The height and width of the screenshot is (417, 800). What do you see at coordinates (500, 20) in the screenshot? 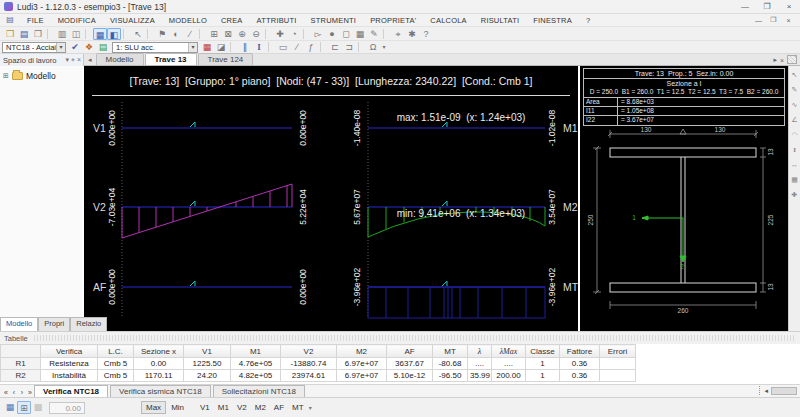
I see `menu-risultati: RISULTATI` at bounding box center [500, 20].